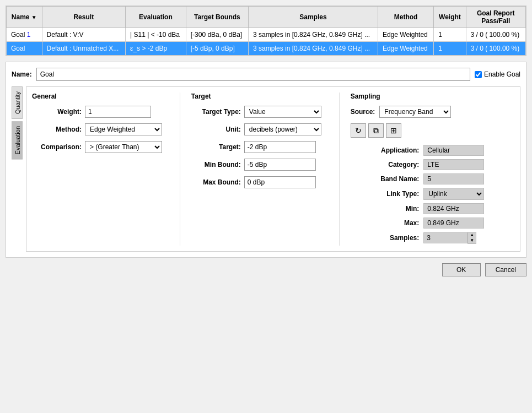 This screenshot has width=532, height=413. What do you see at coordinates (454, 209) in the screenshot?
I see `min-value: 0.824 GHz` at bounding box center [454, 209].